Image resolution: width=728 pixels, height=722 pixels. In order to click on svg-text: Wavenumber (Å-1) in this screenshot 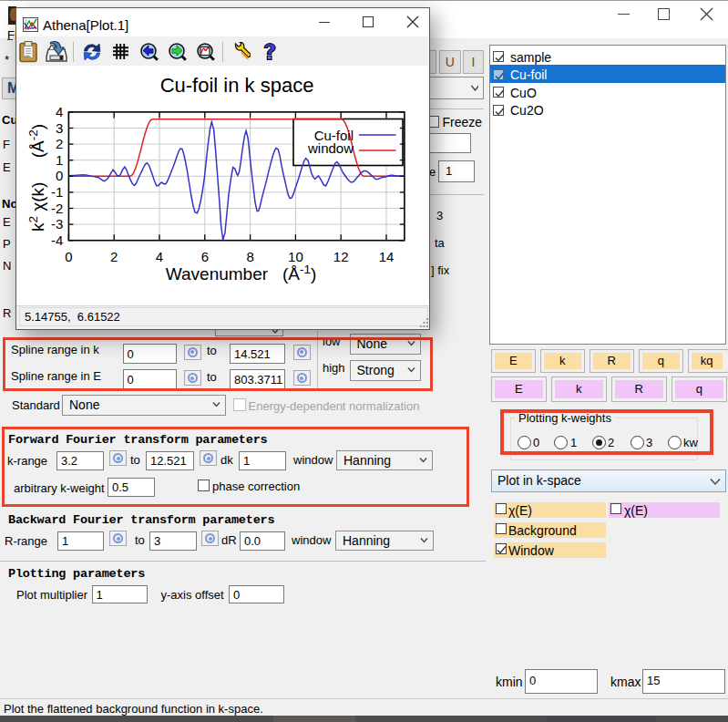, I will do `click(241, 273)`.